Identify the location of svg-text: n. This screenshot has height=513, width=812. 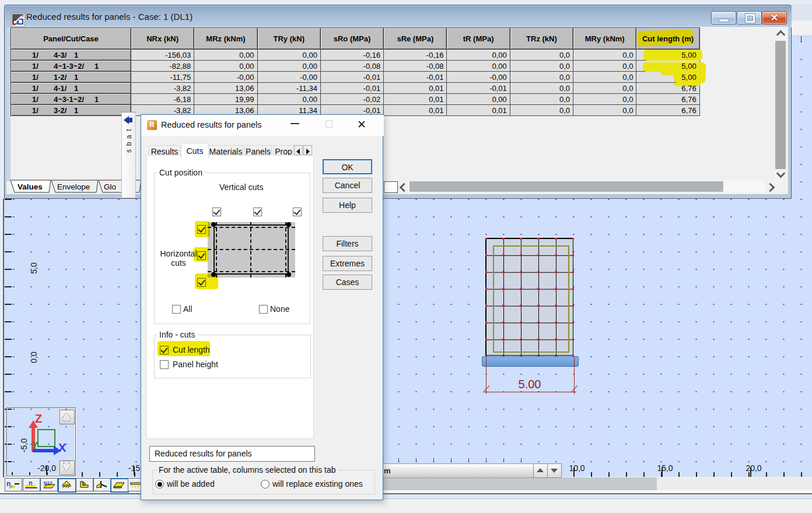
(8, 484).